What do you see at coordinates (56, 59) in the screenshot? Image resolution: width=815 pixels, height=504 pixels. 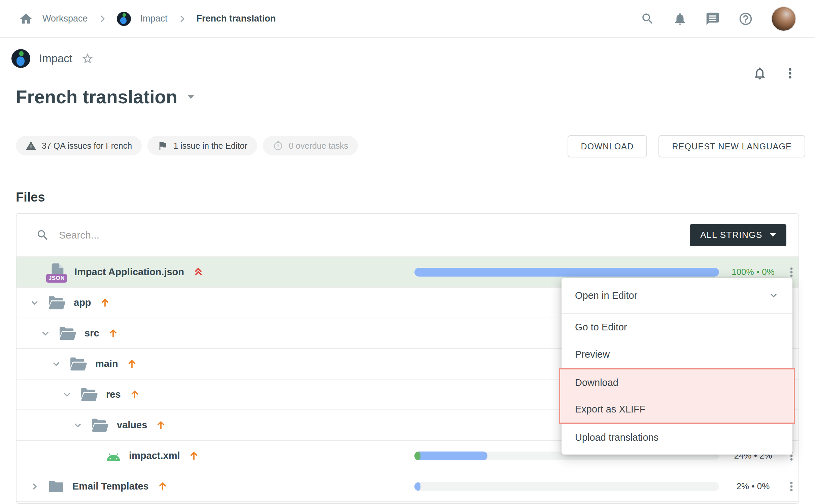 I see `project-name: Impact` at bounding box center [56, 59].